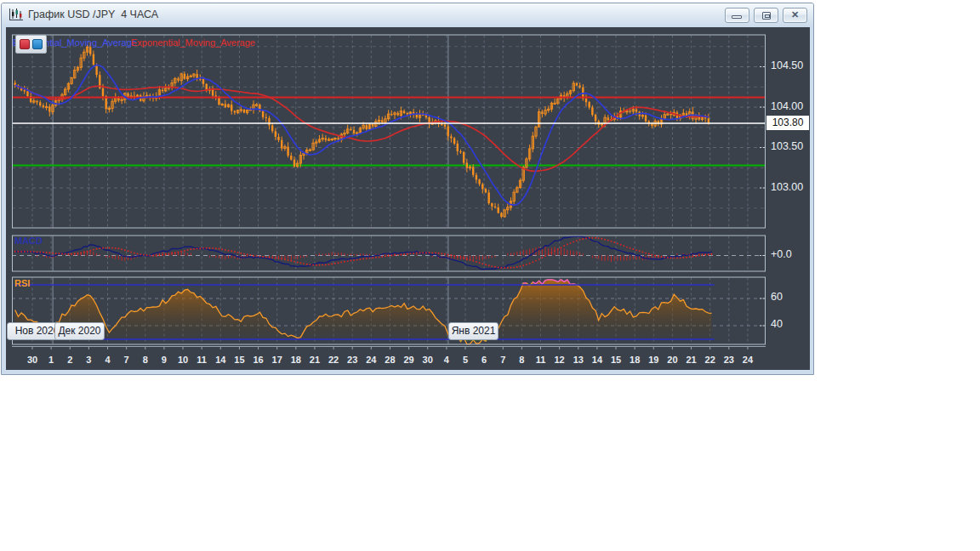 This screenshot has height=551, width=980. What do you see at coordinates (29, 241) in the screenshot?
I see `macd-panel-label: MACD` at bounding box center [29, 241].